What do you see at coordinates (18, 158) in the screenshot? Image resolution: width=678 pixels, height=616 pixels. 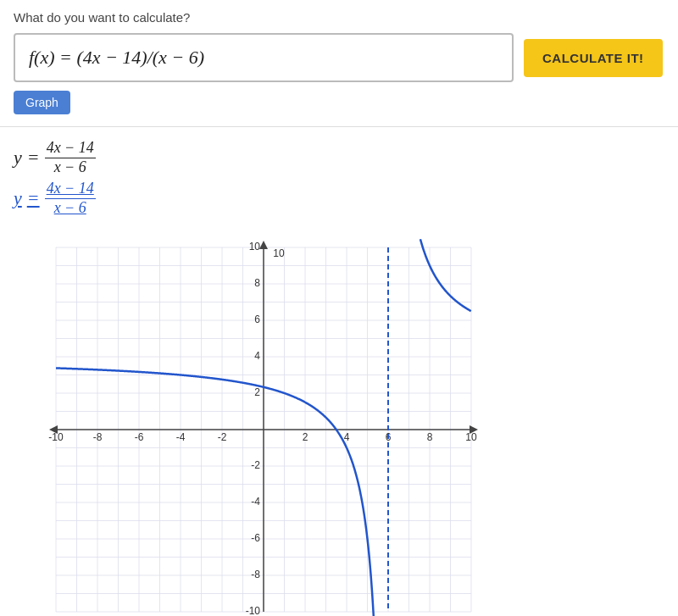 I see `eq-black-y: y` at bounding box center [18, 158].